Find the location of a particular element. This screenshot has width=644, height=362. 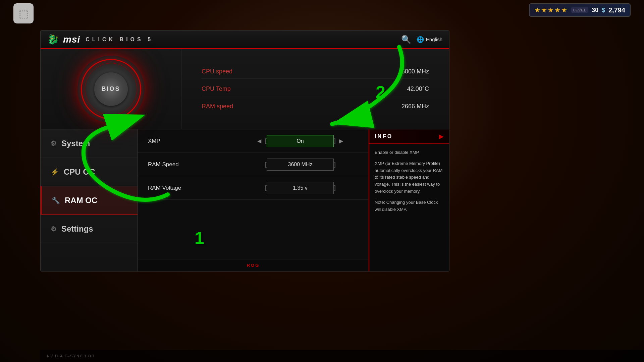

bios-logo-area: BIOS is located at coordinates (111, 89).